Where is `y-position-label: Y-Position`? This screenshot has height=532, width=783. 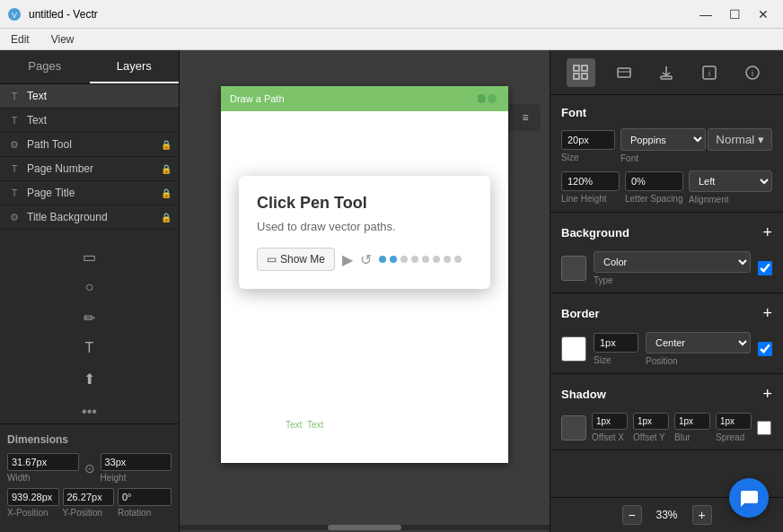
y-position-label: Y-Position is located at coordinates (89, 513).